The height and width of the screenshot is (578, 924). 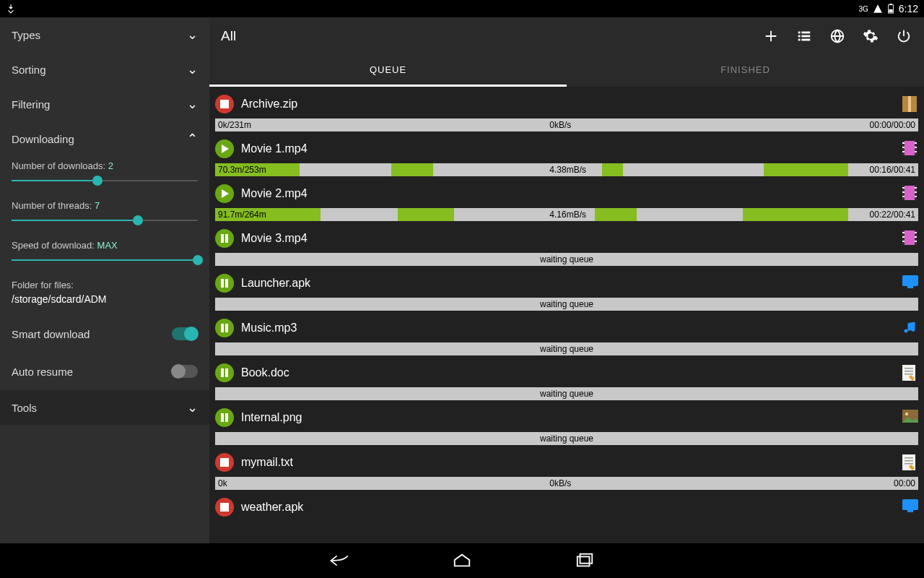 I want to click on folder-setting: Folder for files: /storage/sdcard/ADM, so click(x=105, y=295).